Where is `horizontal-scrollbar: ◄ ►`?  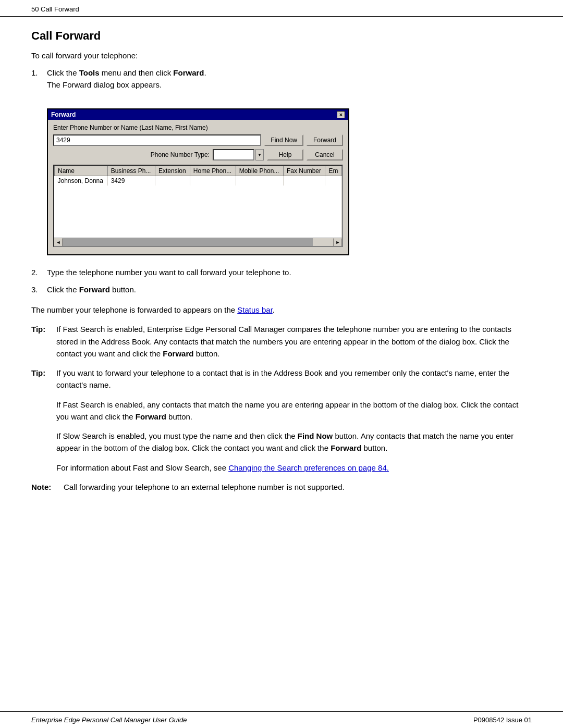 horizontal-scrollbar: ◄ ► is located at coordinates (198, 242).